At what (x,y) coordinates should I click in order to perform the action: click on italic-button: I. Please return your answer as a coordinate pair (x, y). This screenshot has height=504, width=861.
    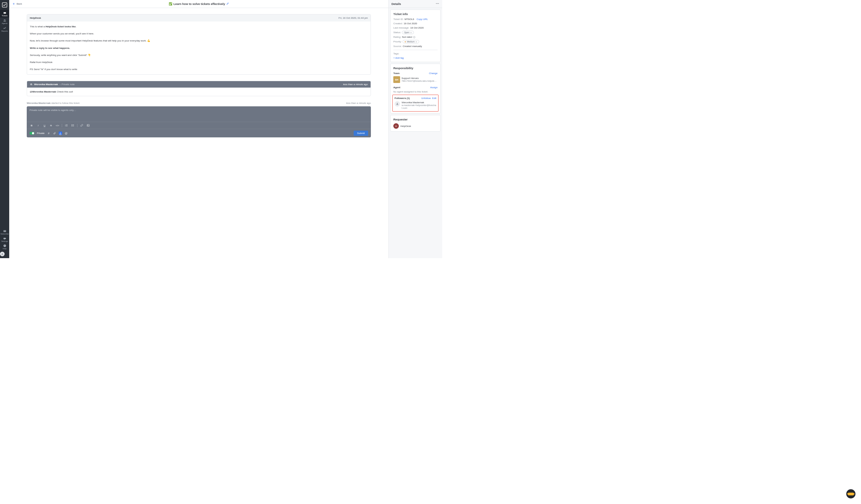
    Looking at the image, I should click on (38, 125).